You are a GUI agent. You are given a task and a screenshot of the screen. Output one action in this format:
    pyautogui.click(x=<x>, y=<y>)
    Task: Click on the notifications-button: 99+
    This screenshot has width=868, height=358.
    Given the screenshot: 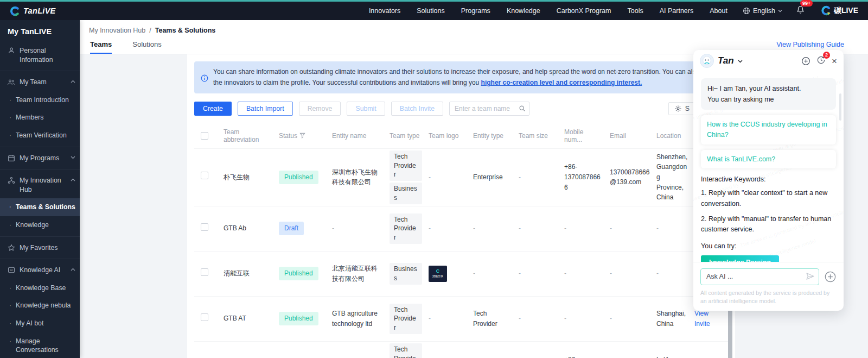 What is the action you would take?
    pyautogui.click(x=801, y=11)
    